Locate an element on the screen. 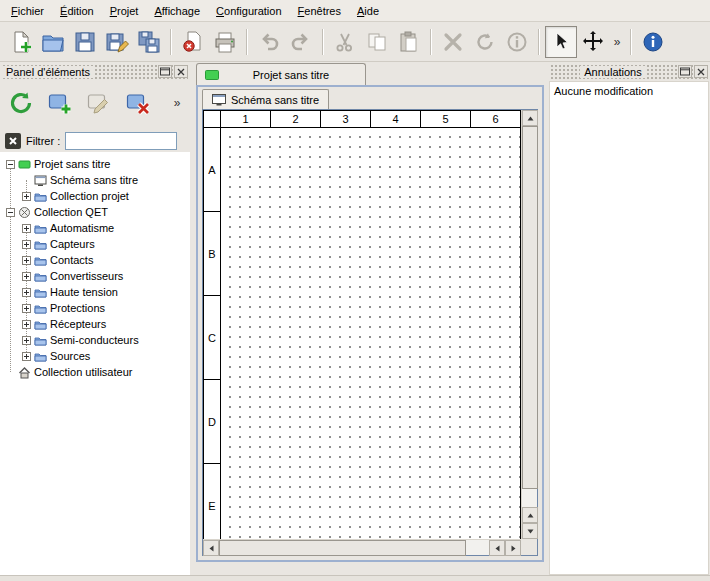 This screenshot has width=710, height=581. copy-button is located at coordinates (377, 42).